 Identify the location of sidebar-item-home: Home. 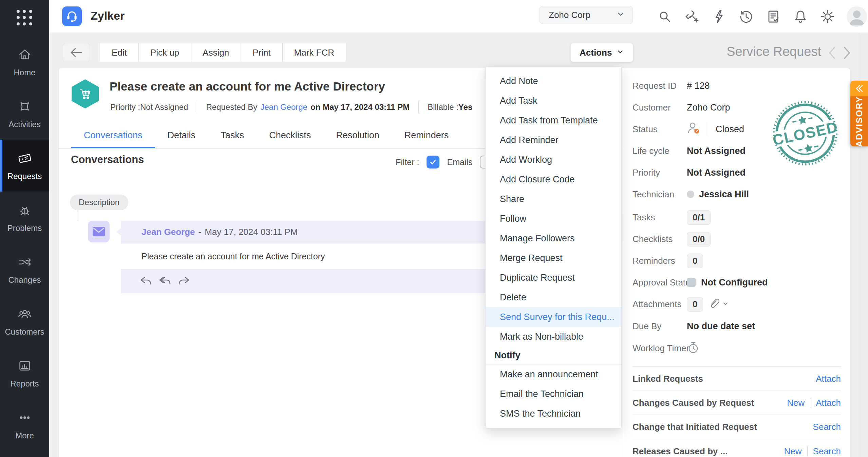
(24, 62).